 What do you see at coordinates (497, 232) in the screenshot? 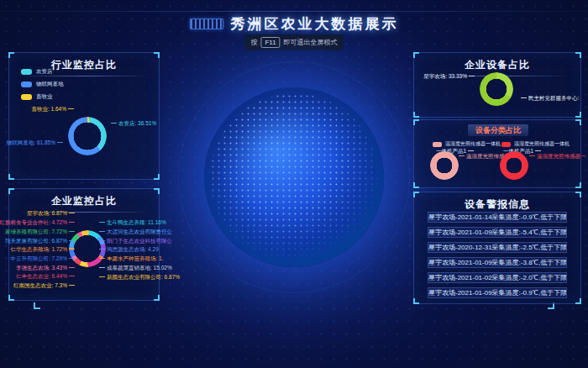
I see `alarm-row: 星宇农场-2021-01-09采集温度:-5.4℃,低于下限:0℃` at bounding box center [497, 232].